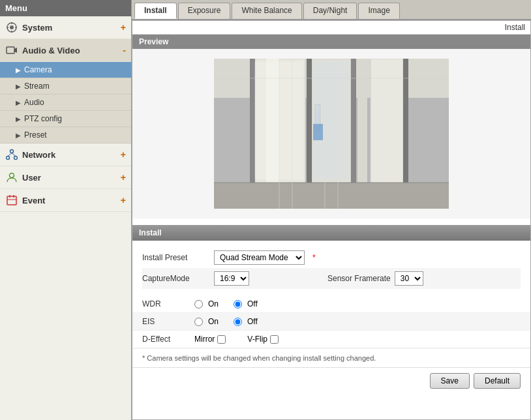 The height and width of the screenshot is (420, 531). What do you see at coordinates (65, 27) in the screenshot?
I see `sidebar-item-system: System +` at bounding box center [65, 27].